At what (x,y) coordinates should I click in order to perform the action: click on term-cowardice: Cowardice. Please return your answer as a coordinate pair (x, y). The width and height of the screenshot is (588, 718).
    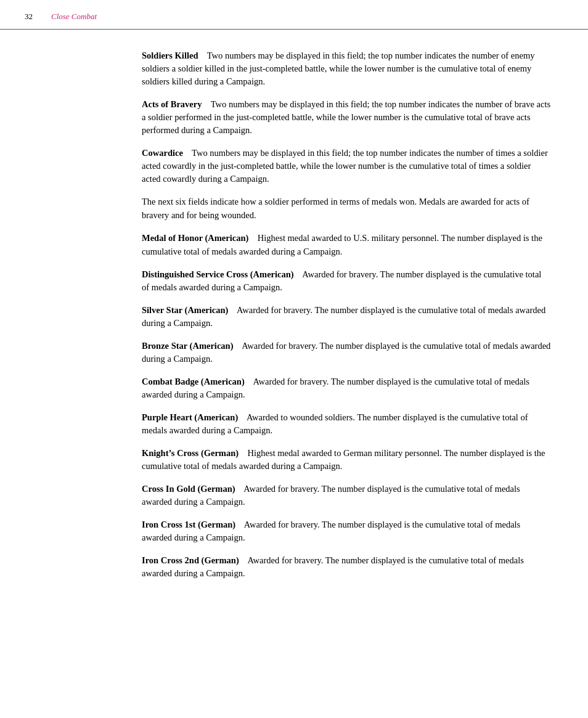
    Looking at the image, I should click on (163, 153).